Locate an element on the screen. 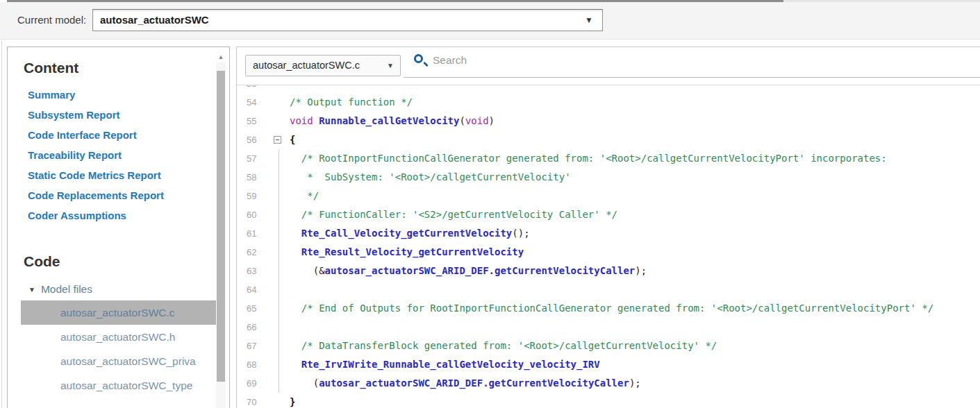 The image size is (980, 408). content-link-summary: Summary is located at coordinates (128, 94).